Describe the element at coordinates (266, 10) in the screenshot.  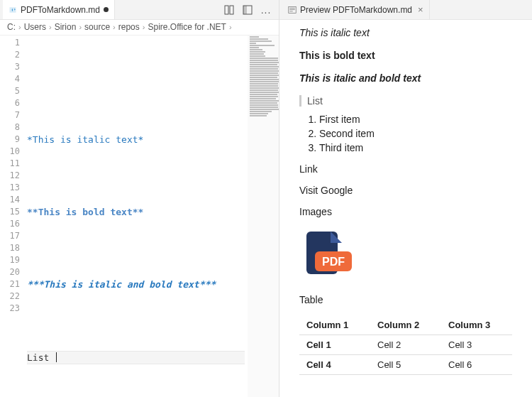
I see `more-actions-icon: ...` at that location.